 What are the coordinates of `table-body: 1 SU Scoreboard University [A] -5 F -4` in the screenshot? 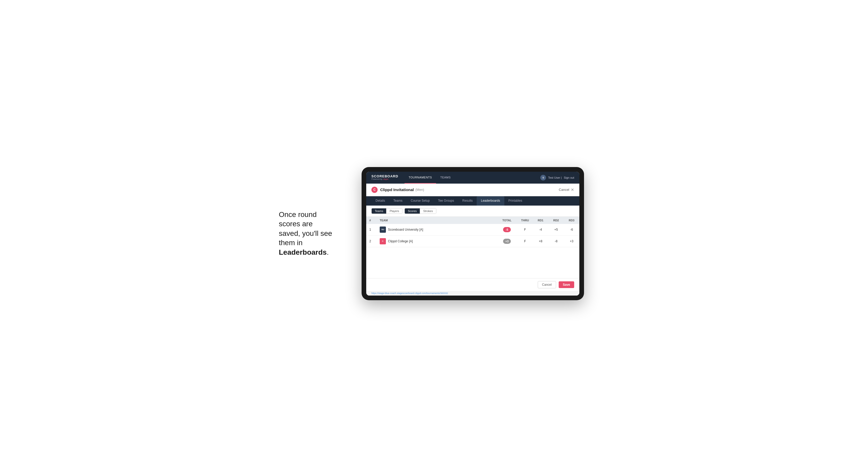 It's located at (473, 236).